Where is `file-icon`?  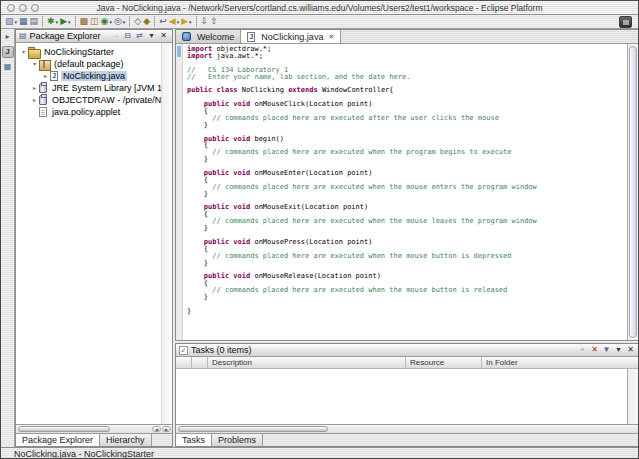 file-icon is located at coordinates (43, 112).